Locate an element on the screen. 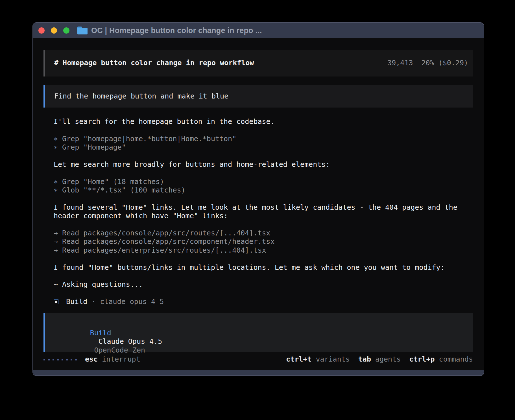 The image size is (515, 420). shortcut-hint-variants: ctrl+tvariants is located at coordinates (318, 359).